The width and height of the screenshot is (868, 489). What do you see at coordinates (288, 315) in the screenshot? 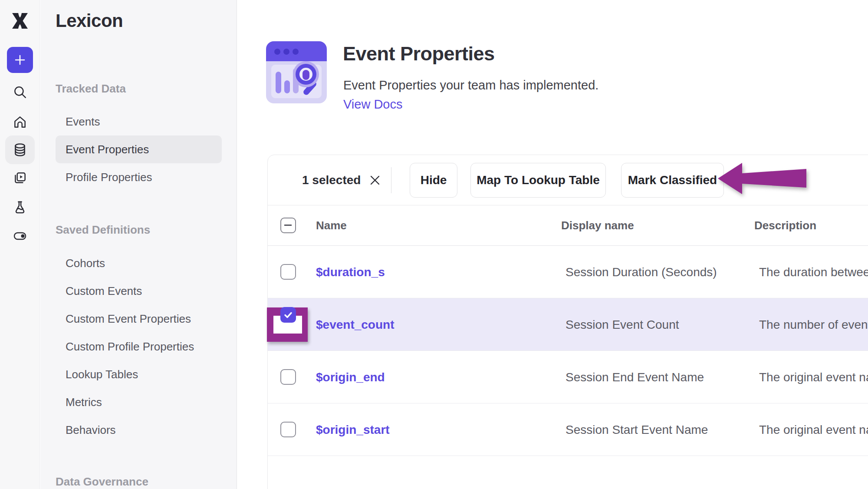
I see `check-icon` at bounding box center [288, 315].